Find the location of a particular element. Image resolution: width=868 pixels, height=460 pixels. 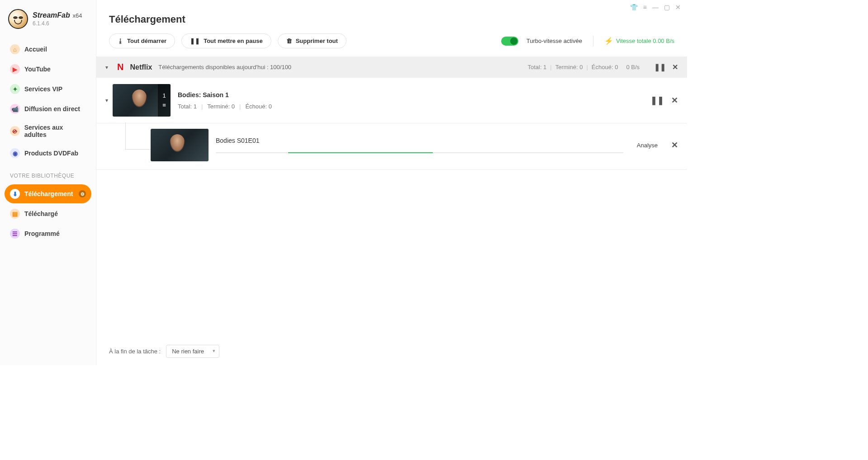

group-stats: Total: 1 | Terminé: 0 | Échoué: 0 0 B/s is located at coordinates (583, 67).